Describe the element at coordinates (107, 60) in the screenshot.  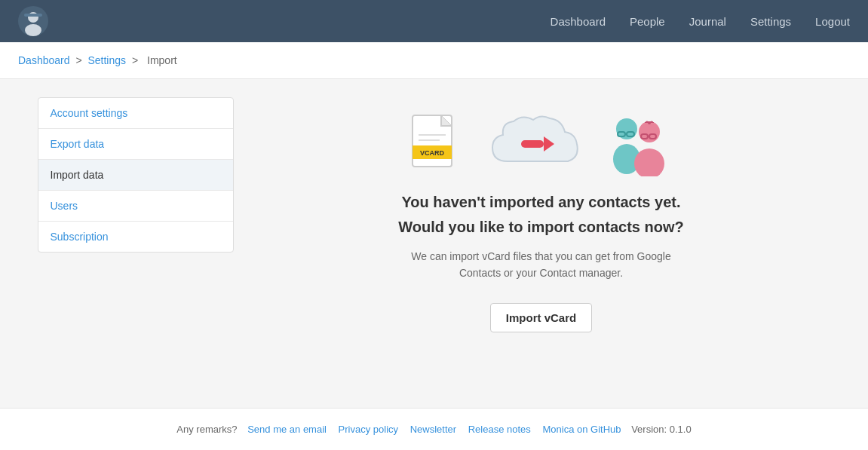
I see `breadcrumb-settings: Settings` at that location.